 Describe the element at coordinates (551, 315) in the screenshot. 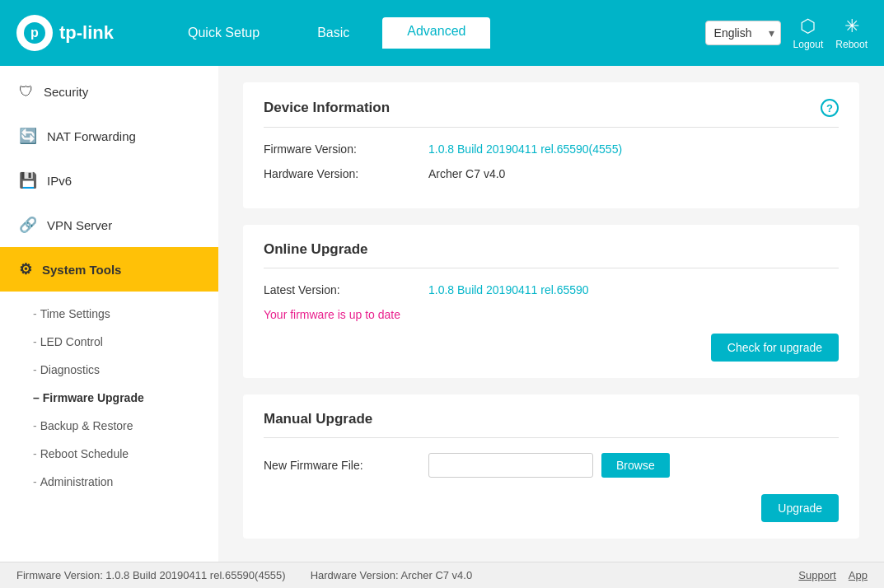

I see `firmware-status-message: Your firmware is up to date` at that location.